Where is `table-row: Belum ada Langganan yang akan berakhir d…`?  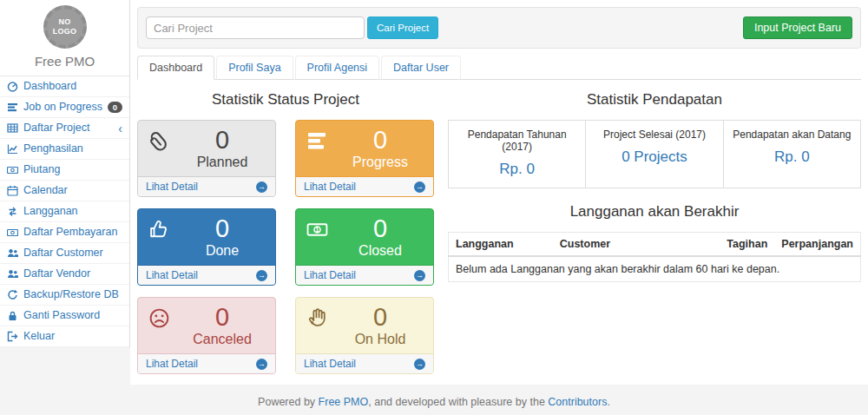 table-row: Belum ada Langganan yang akan berakhir d… is located at coordinates (654, 269).